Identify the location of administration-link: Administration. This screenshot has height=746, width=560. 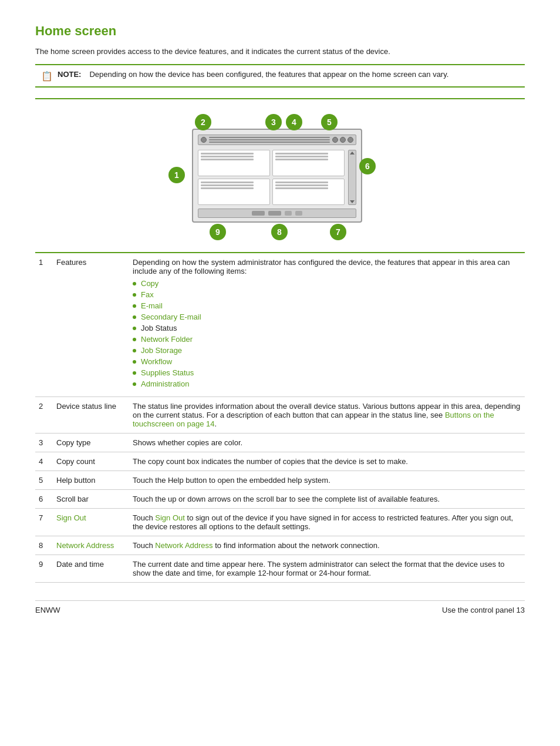
(165, 384).